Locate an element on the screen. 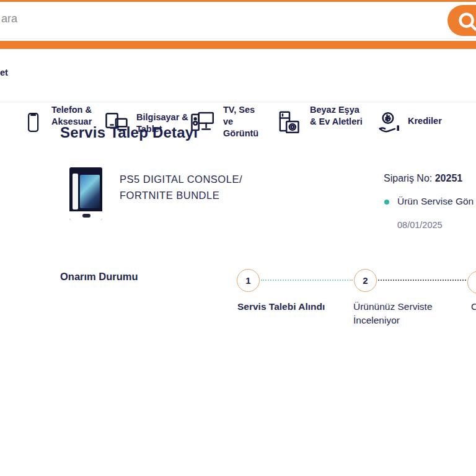  repair-status-label: Onarım Durumu is located at coordinates (99, 276).